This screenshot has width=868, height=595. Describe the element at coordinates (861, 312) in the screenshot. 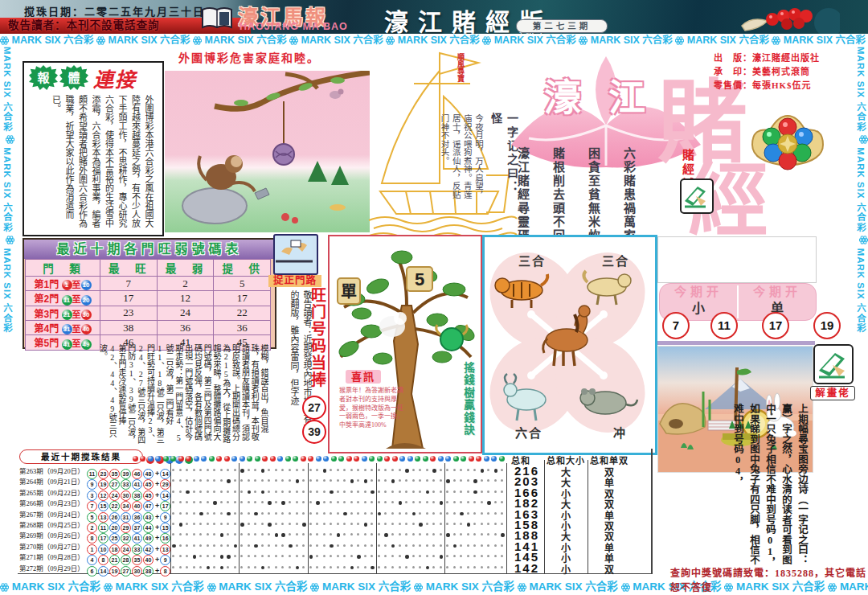

I see `marksix-banner-right: MARK SIX 六合彩 MARK SIX 六合彩 MARK SIX 六合彩 M…` at that location.